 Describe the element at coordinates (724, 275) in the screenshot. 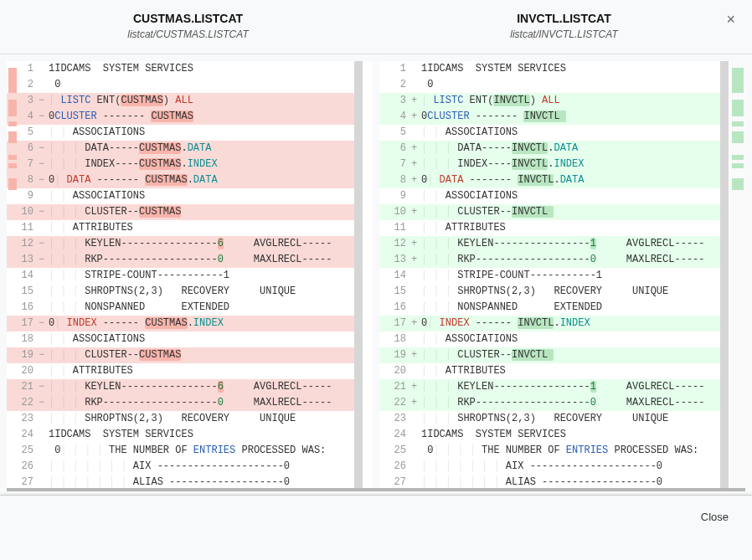

I see `scrollbar-right` at that location.